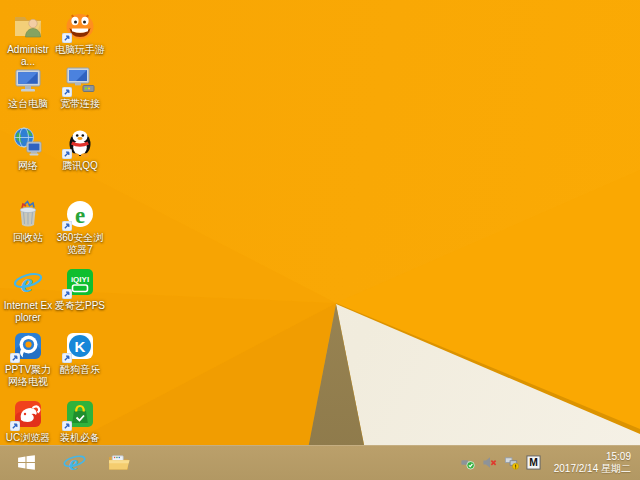 The width and height of the screenshot is (640, 480). I want to click on desktop-icon-this-pc: 这台电脑, so click(28, 87).